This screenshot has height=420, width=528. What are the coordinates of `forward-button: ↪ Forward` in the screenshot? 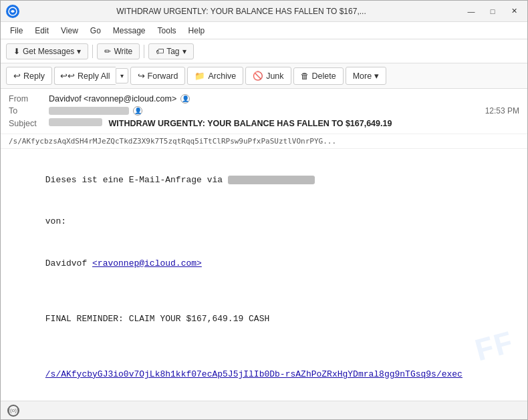 It's located at (158, 76).